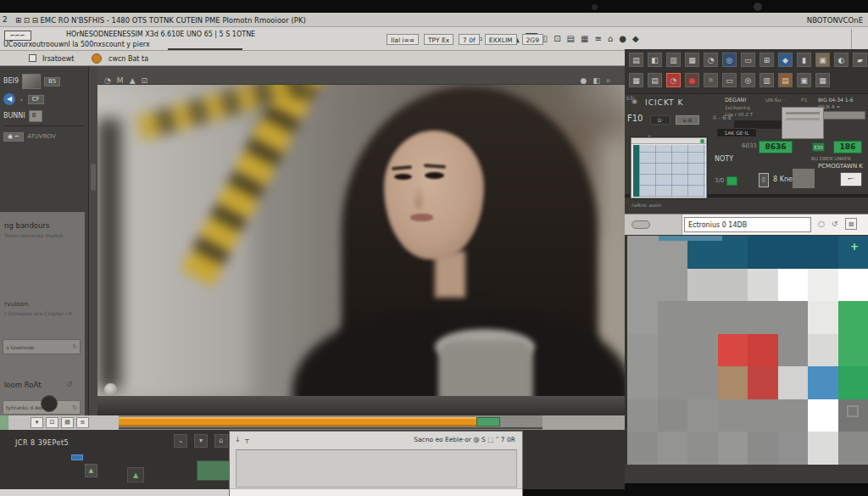 This screenshot has width=868, height=496. I want to click on bottom-home-icon: ⌂, so click(221, 441).